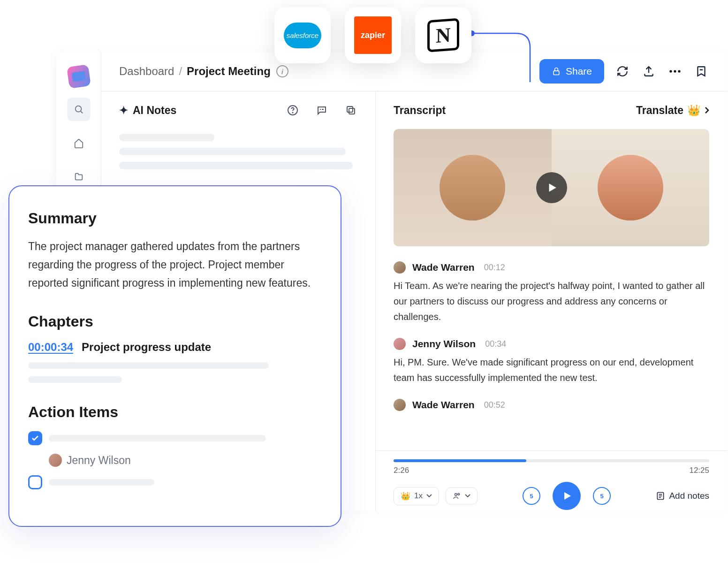 The image size is (728, 563). Describe the element at coordinates (552, 293) in the screenshot. I see `transcript-entry: Wade Warren 00:12 Hi Team. As we're near…` at that location.